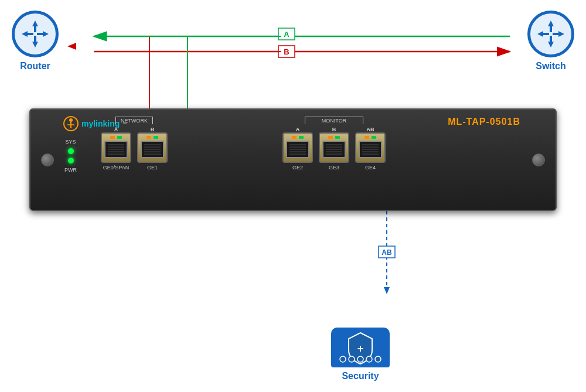  What do you see at coordinates (70, 156) in the screenshot?
I see `indicators: SYS PWR` at bounding box center [70, 156].